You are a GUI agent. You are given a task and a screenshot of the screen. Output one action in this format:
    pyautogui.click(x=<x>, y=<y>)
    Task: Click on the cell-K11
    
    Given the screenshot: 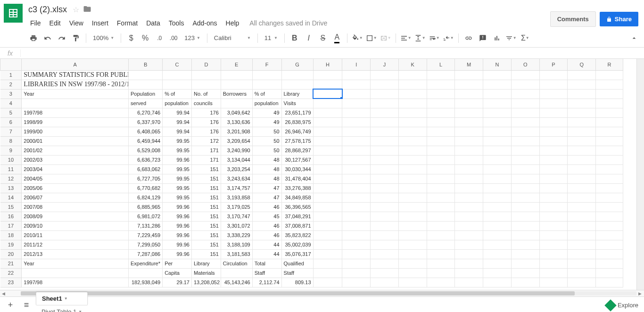 What is the action you would take?
    pyautogui.click(x=413, y=169)
    